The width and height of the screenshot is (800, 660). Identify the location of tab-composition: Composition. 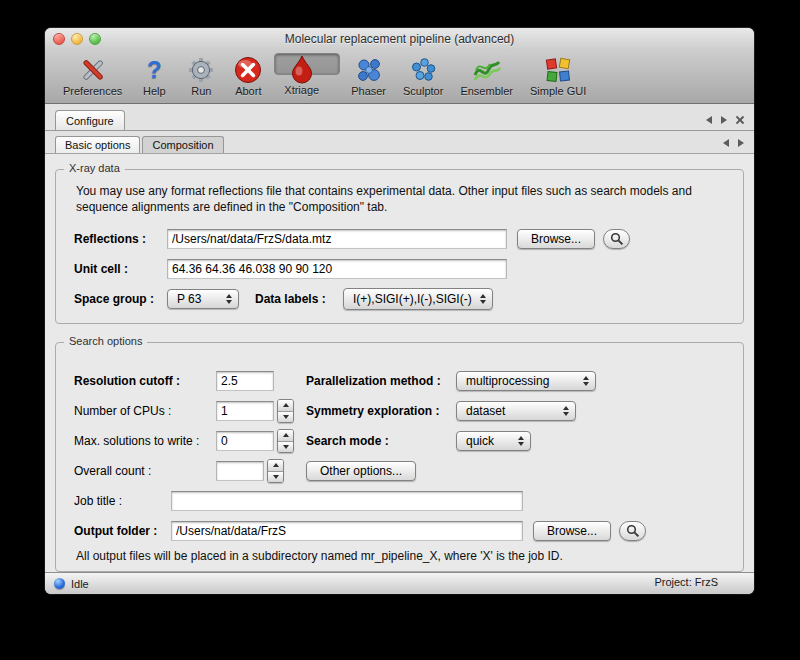
(182, 144).